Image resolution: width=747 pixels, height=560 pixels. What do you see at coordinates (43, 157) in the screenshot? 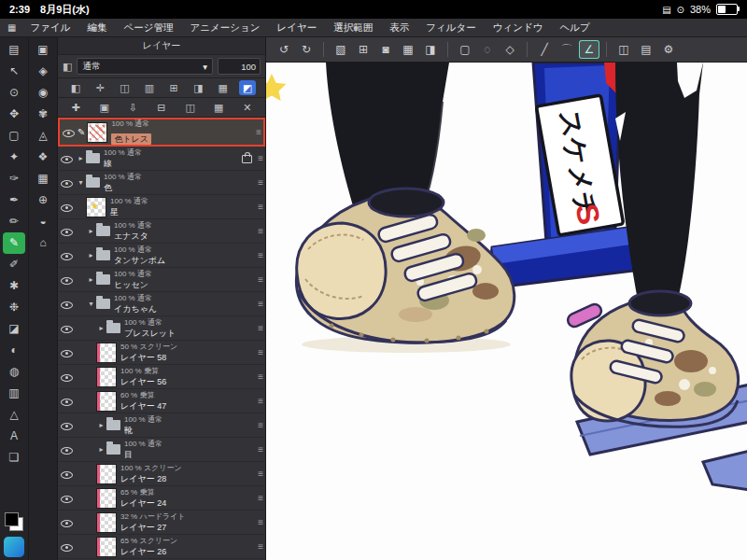
I see `subtool-icon-5: ❖` at bounding box center [43, 157].